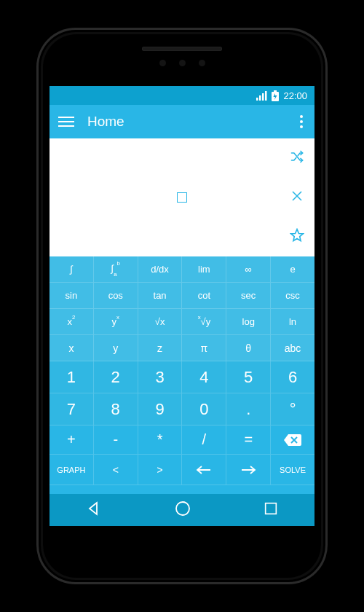 The width and height of the screenshot is (364, 612). Describe the element at coordinates (249, 470) in the screenshot. I see `key-cursor-right` at that location.